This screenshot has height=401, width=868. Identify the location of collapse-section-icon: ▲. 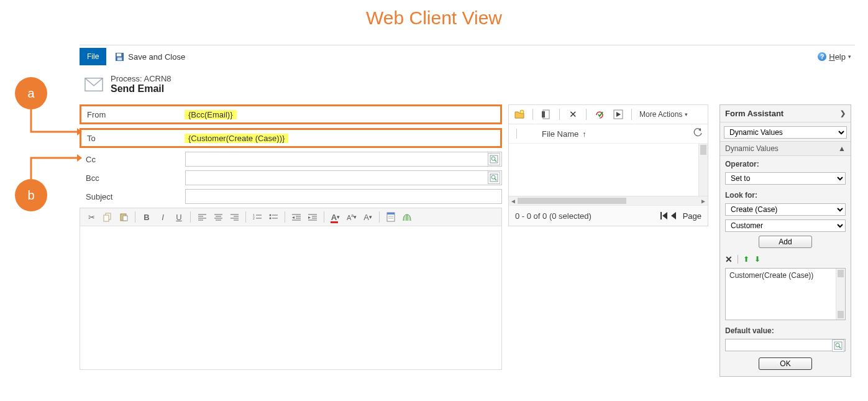
(842, 149).